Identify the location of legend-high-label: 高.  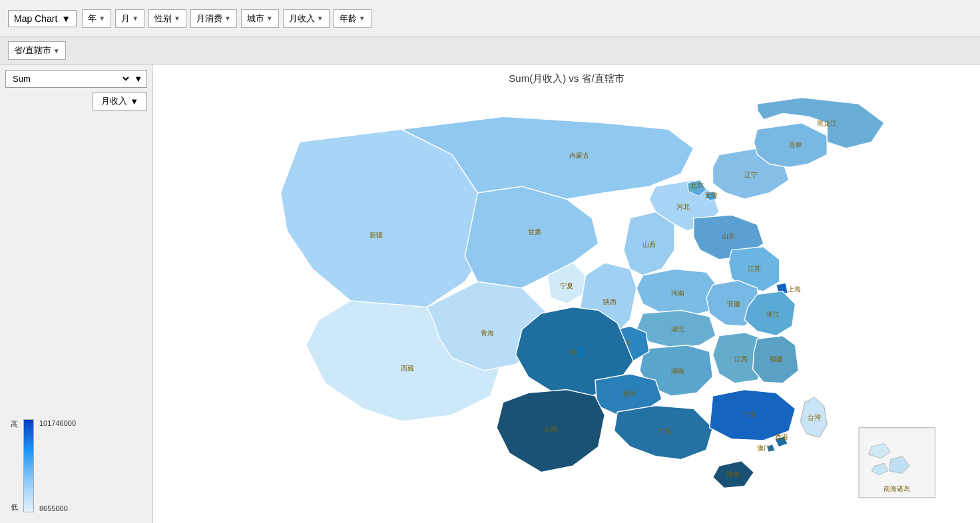
(15, 425).